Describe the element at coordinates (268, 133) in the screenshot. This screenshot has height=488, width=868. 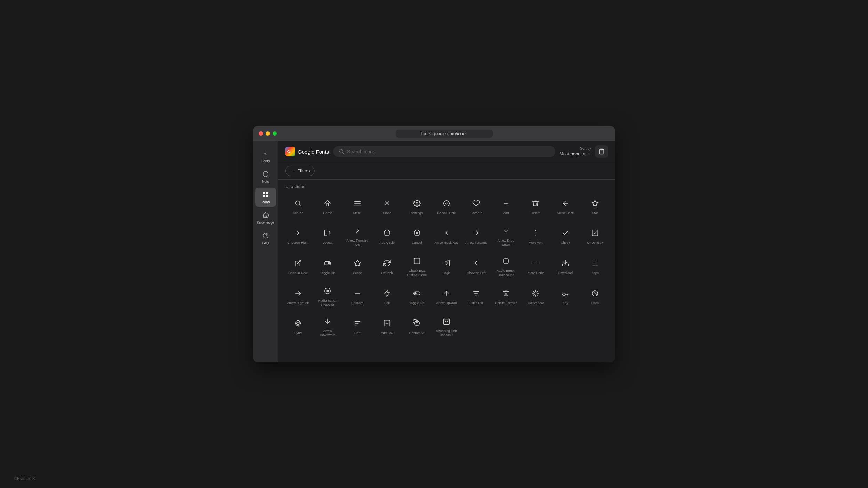
I see `minimize-button` at that location.